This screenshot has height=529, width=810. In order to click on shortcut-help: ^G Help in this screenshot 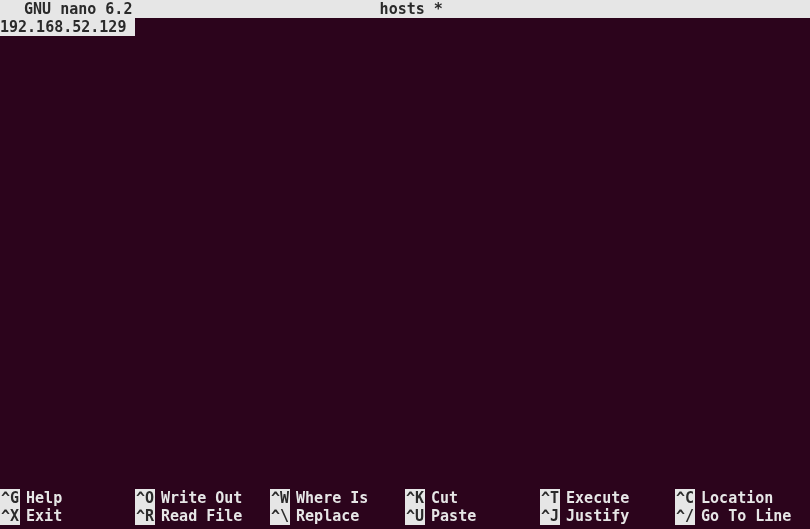, I will do `click(68, 498)`.